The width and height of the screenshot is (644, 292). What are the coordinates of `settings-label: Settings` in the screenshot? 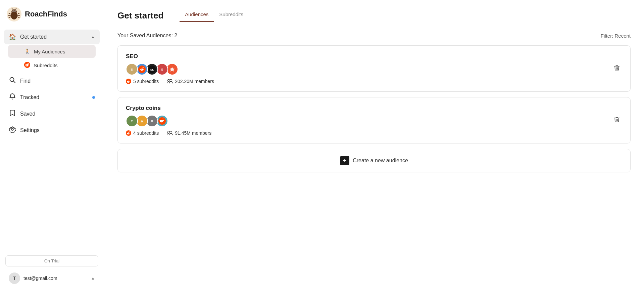 It's located at (30, 130).